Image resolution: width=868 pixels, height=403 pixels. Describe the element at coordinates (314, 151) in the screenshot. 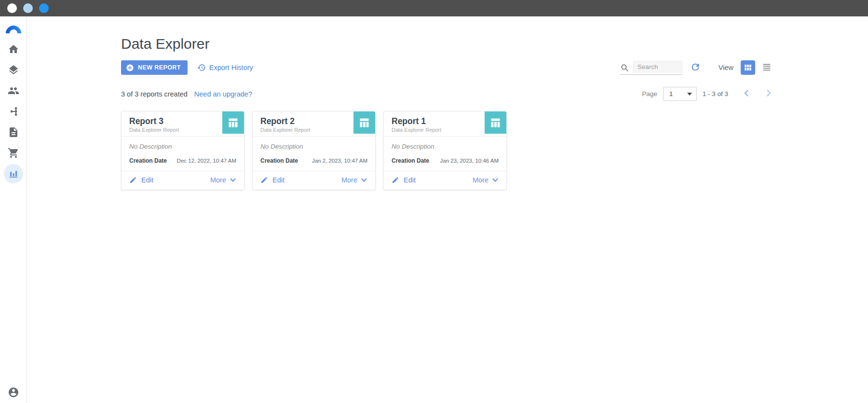

I see `report-card: Report 2 Data Explorer Report No Descrip…` at that location.